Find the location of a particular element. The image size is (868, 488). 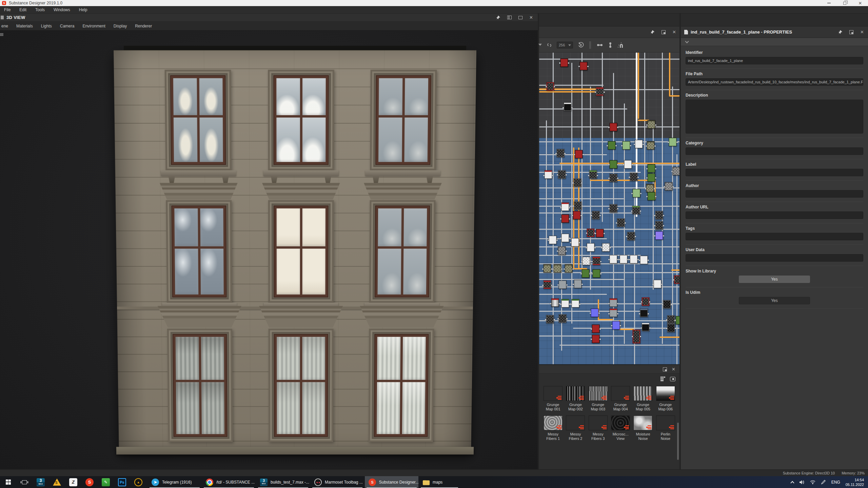

library-item: MoistureNoise is located at coordinates (643, 428).